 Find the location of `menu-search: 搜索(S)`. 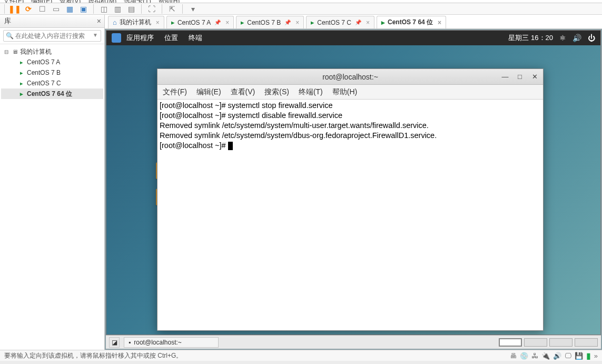

menu-search: 搜索(S) is located at coordinates (277, 92).